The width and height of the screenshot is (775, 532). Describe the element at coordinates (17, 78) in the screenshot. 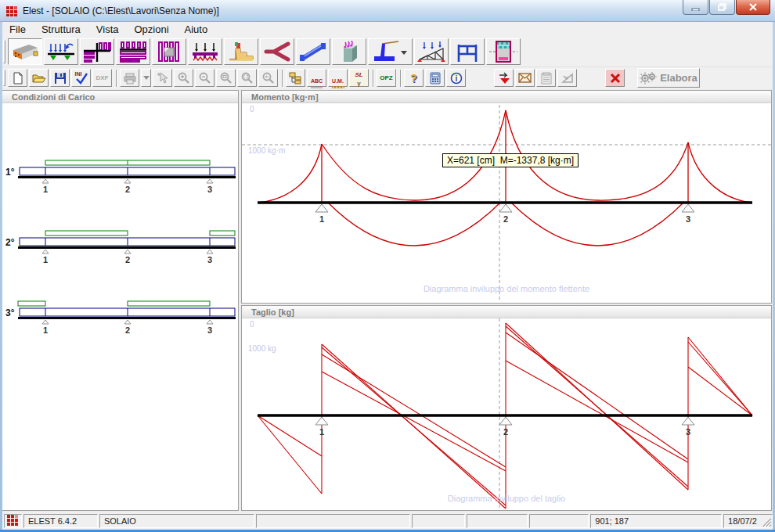

I see `new-file-button` at that location.